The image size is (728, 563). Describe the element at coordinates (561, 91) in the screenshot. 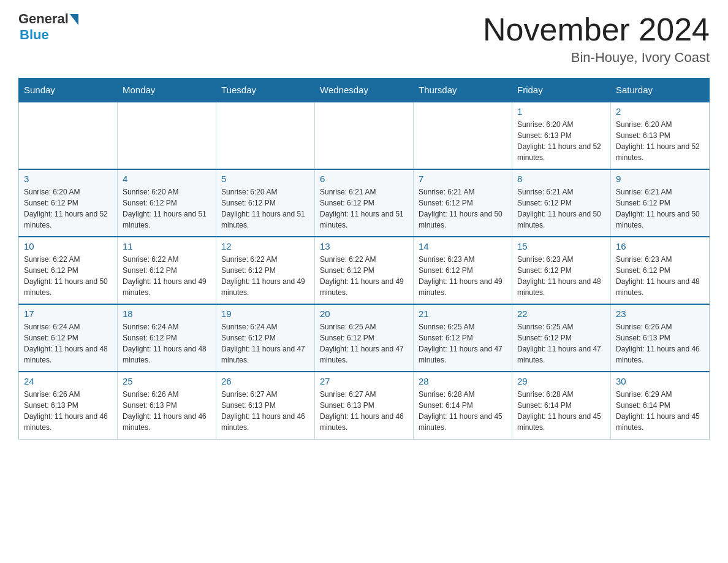

I see `header-friday: Friday` at that location.